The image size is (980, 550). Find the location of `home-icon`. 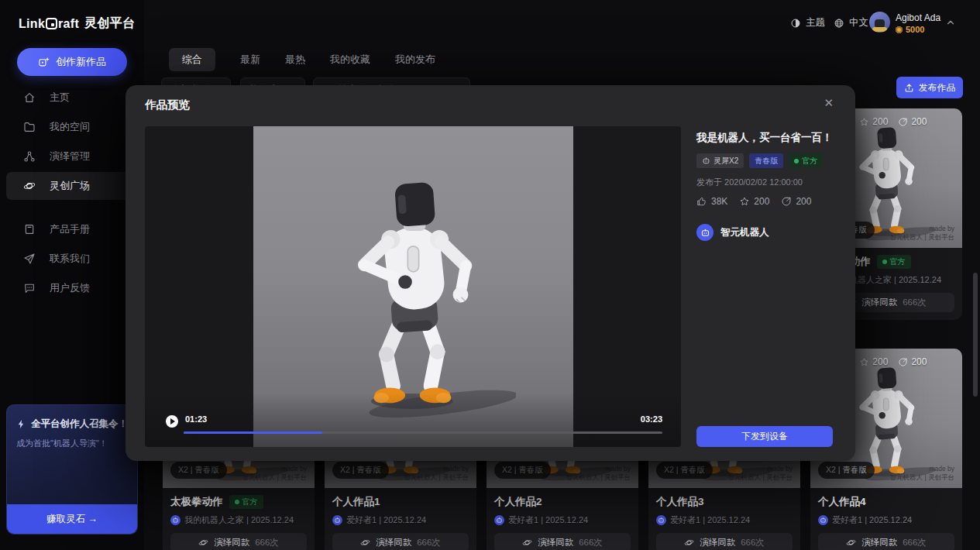

home-icon is located at coordinates (29, 98).